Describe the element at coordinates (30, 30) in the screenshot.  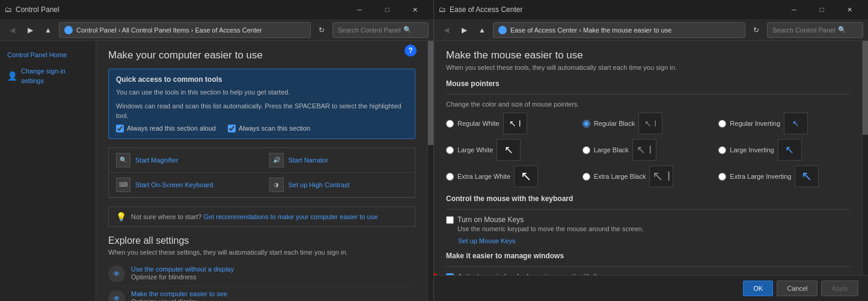
I see `left-forward-button: ▶` at that location.